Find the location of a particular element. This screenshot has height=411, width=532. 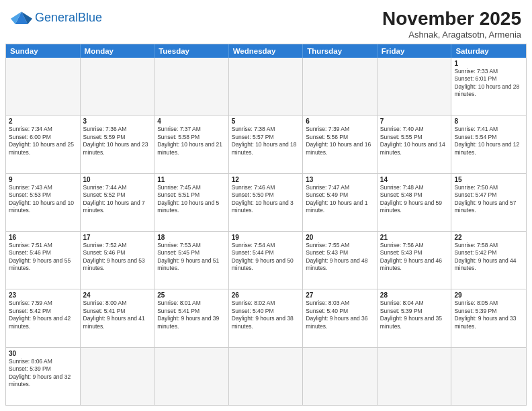

sun-info: Sunrise: 8:00 AM Sunset: 5:41 PM Dayligh… is located at coordinates (118, 315).